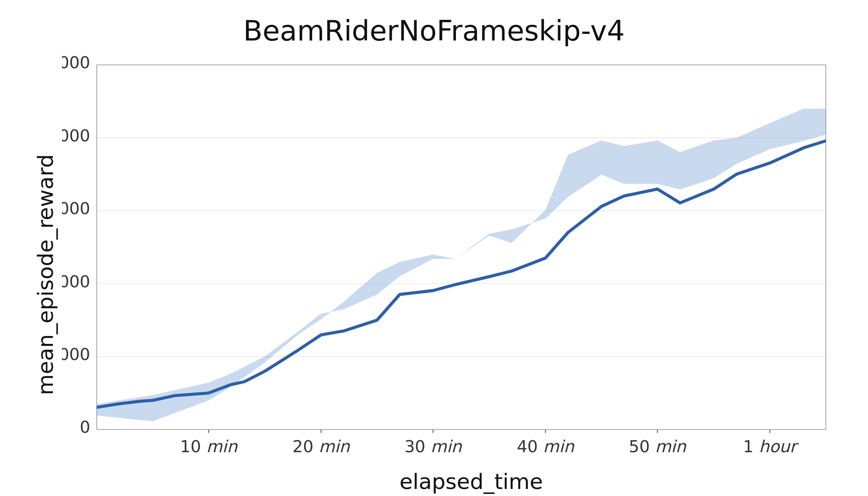 This screenshot has width=868, height=496. What do you see at coordinates (76, 64) in the screenshot?
I see `svg-text: 5000` at bounding box center [76, 64].